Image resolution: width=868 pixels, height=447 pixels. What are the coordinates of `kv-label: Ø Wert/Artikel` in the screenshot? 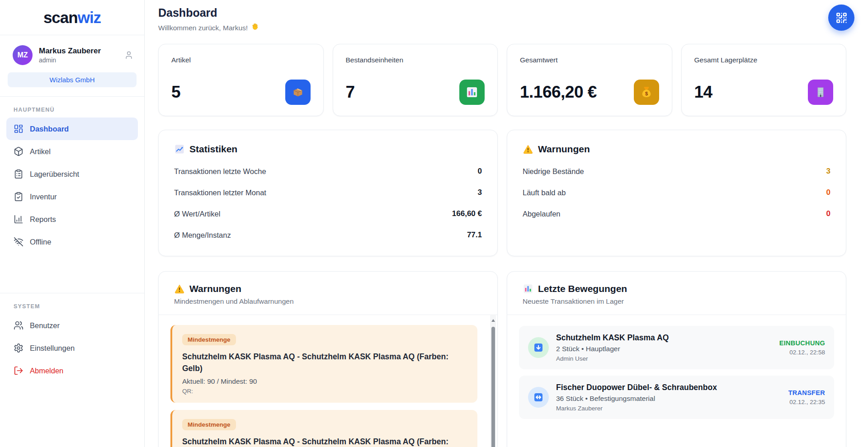 It's located at (197, 214).